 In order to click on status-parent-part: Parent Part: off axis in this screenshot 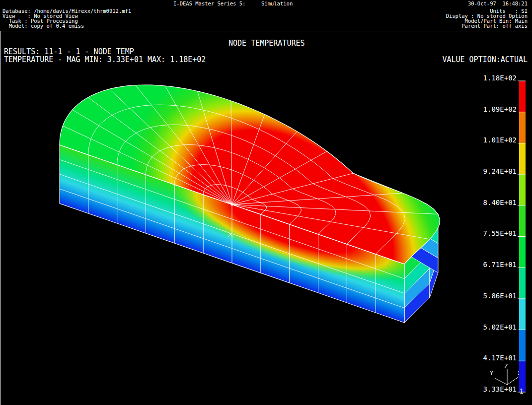, I will do `click(495, 26)`.